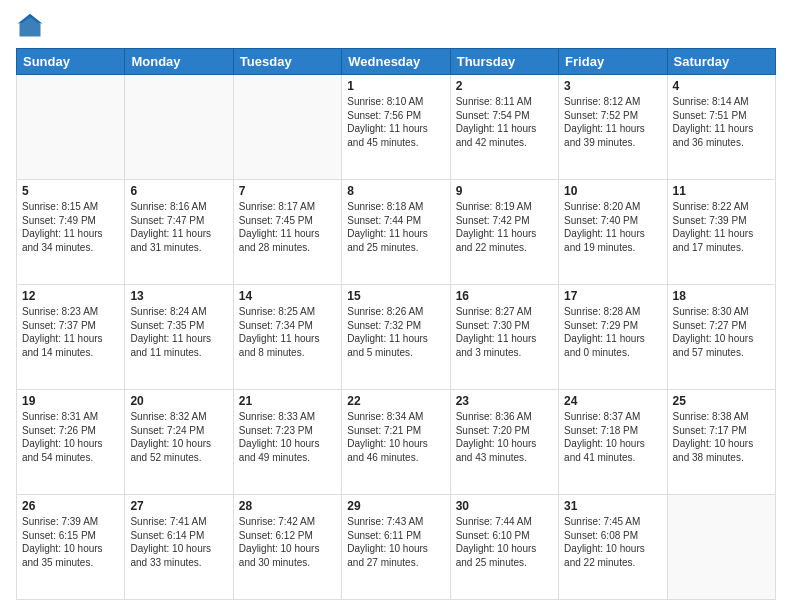 This screenshot has height=612, width=792. Describe the element at coordinates (504, 442) in the screenshot. I see `calendar-cell: 23Sunrise: 8:36 AM Sunset: 7:20 PM Dayli…` at that location.